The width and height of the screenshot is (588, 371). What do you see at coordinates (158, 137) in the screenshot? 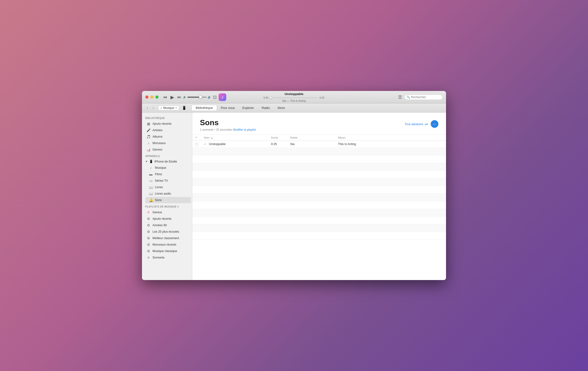
I see `sidebar-label-albums: Albums` at bounding box center [158, 137].